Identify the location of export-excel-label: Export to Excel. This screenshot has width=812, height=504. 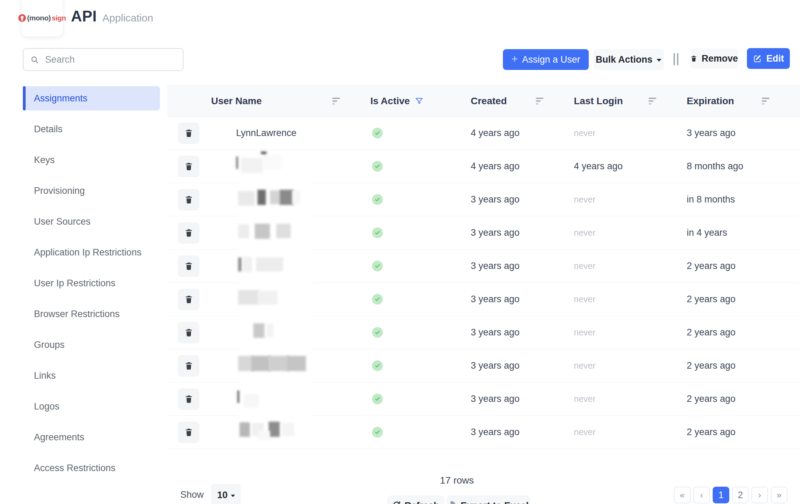
(495, 502).